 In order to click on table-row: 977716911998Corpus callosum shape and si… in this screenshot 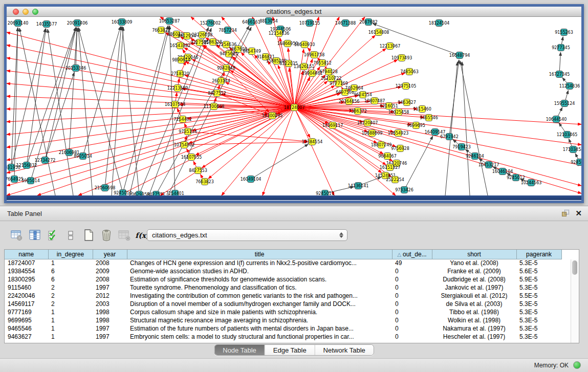, I will do `click(283, 312)`.